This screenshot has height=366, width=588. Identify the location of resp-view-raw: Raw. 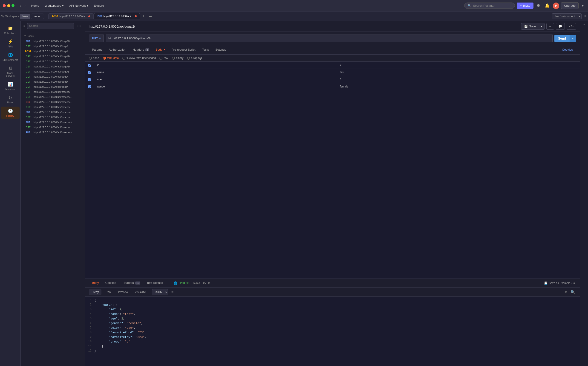
(108, 292).